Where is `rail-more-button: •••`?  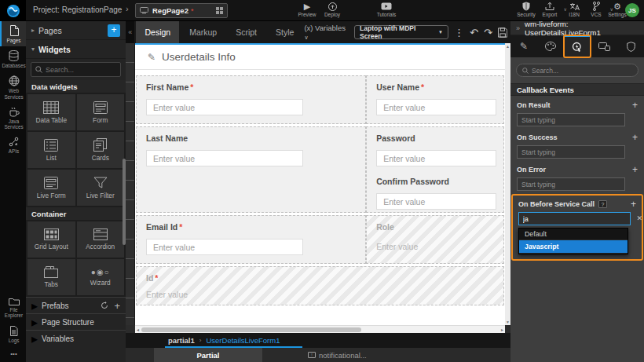 rail-more-button: ••• is located at coordinates (13, 353).